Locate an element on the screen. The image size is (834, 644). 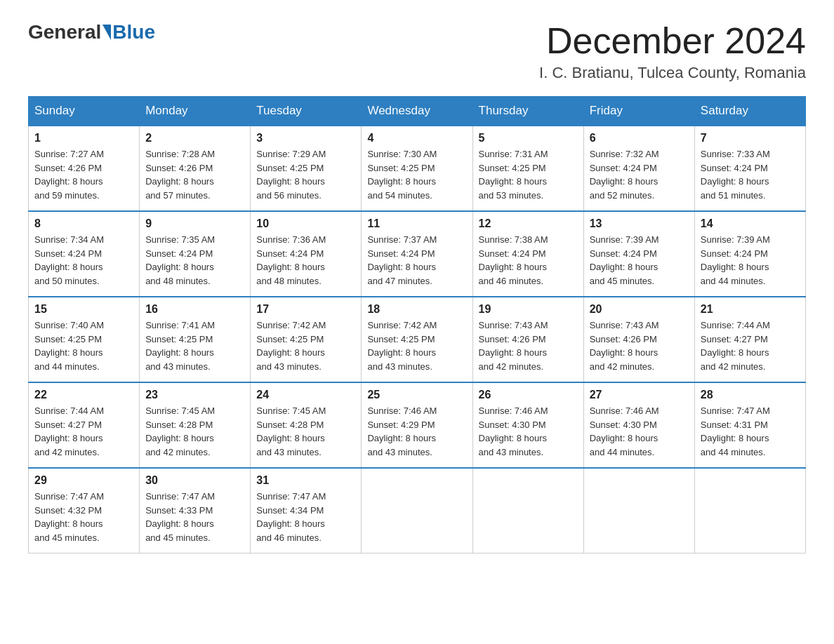
calendar-cell: 1Sunrise: 7:27 AMSunset: 4:26 PMDaylight… is located at coordinates (84, 168).